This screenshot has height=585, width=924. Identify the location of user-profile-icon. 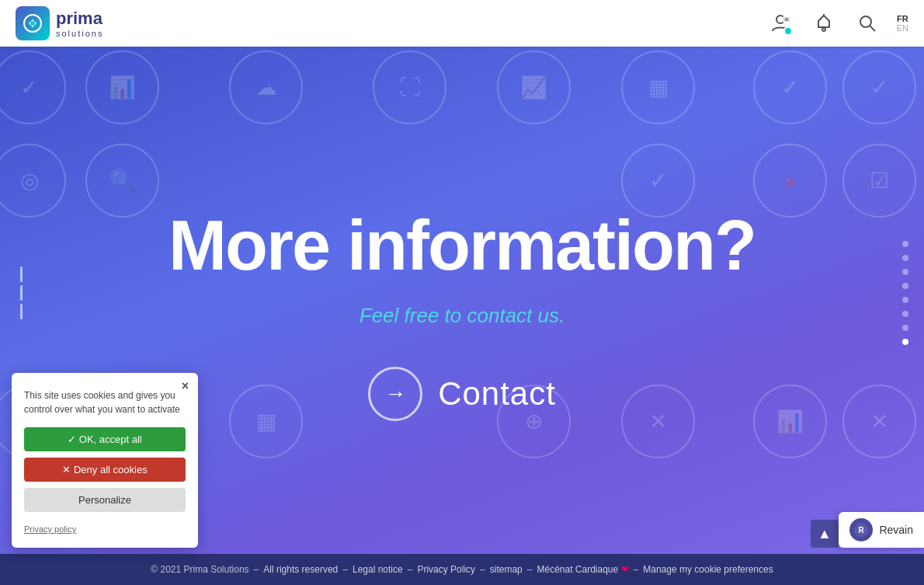
(780, 23).